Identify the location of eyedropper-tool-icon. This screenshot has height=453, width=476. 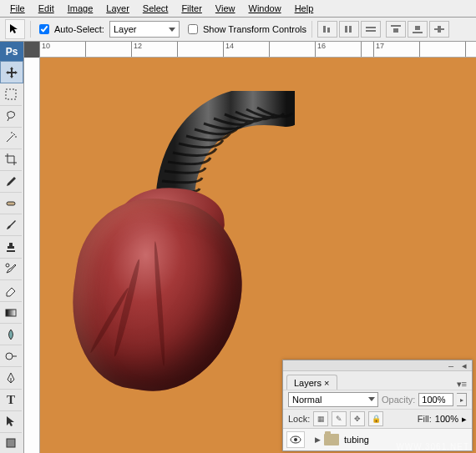
(11, 182).